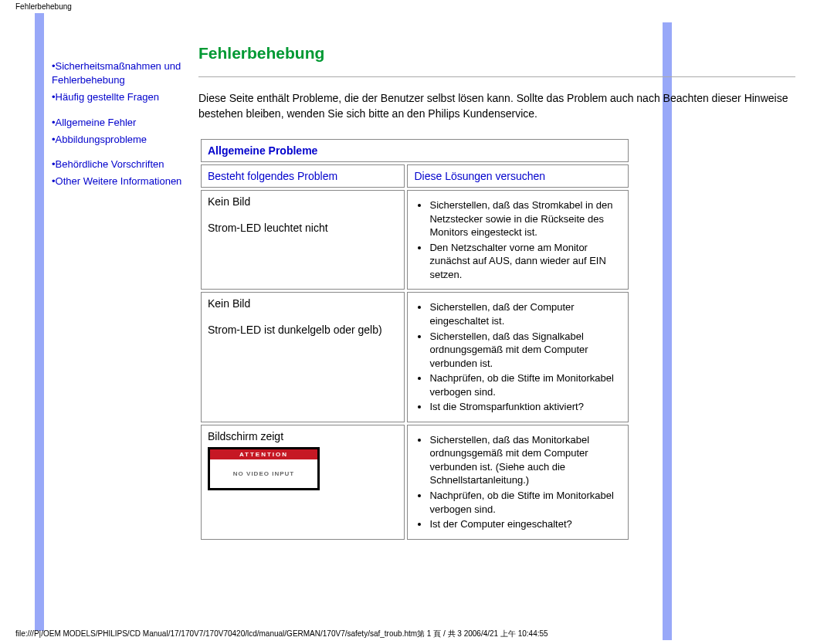  What do you see at coordinates (415, 357) in the screenshot?
I see `table-row: Kein Bild Strom-LED ist dunkelgelb oder …` at bounding box center [415, 357].